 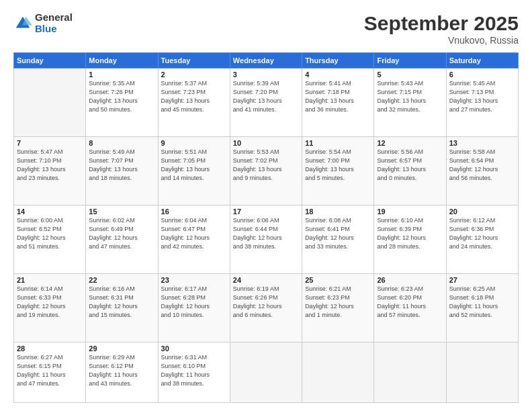 What do you see at coordinates (266, 302) in the screenshot?
I see `day-info: Sunrise: 6:19 AM Sunset: 6:26 PM Dayligh…` at bounding box center [266, 302].